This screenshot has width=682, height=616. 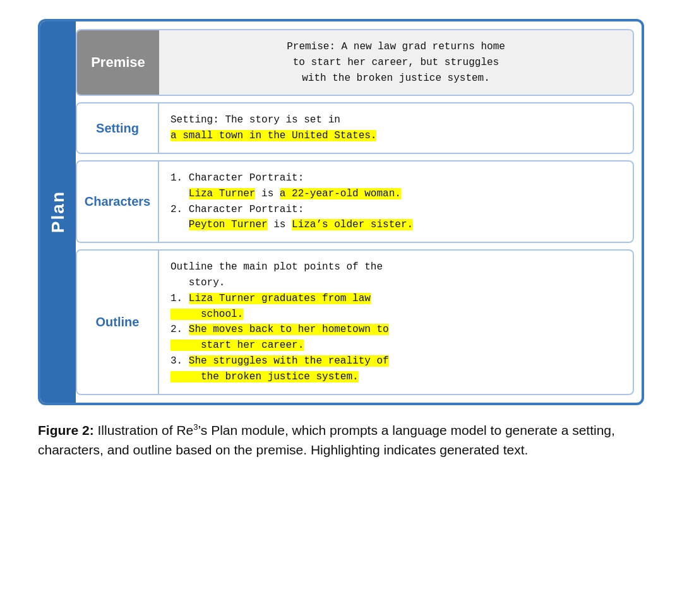 I want to click on premise-content: Premise: A new law grad returns home to …, so click(x=396, y=62).